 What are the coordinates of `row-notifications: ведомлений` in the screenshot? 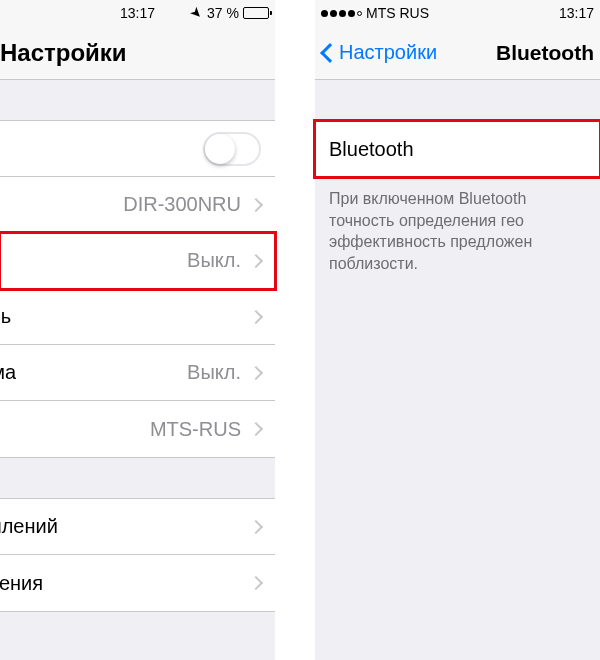 It's located at (138, 527).